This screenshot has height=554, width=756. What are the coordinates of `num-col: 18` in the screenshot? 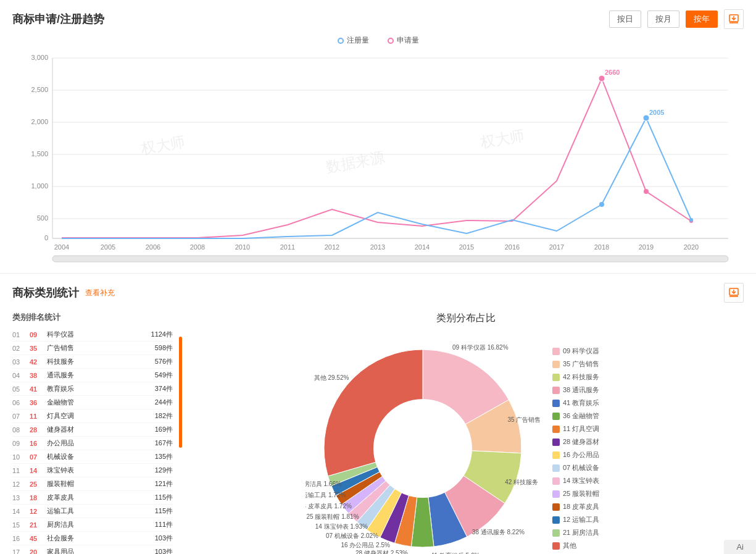 It's located at (38, 498).